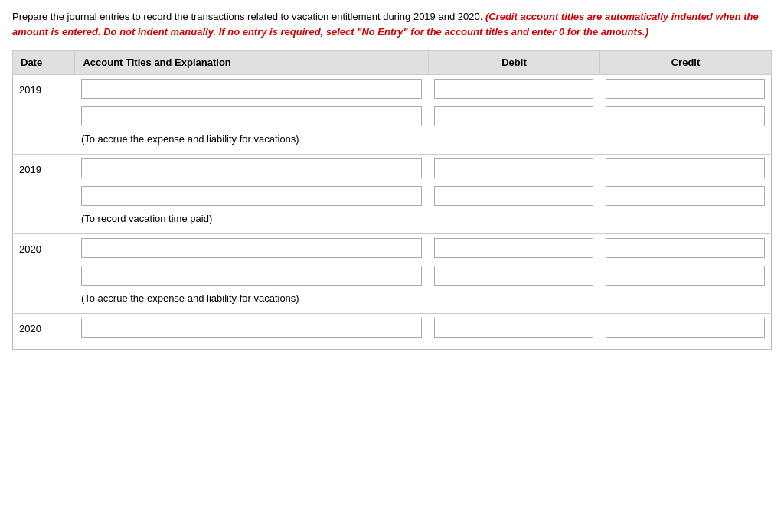  I want to click on date-cell-1: 2019, so click(44, 168).